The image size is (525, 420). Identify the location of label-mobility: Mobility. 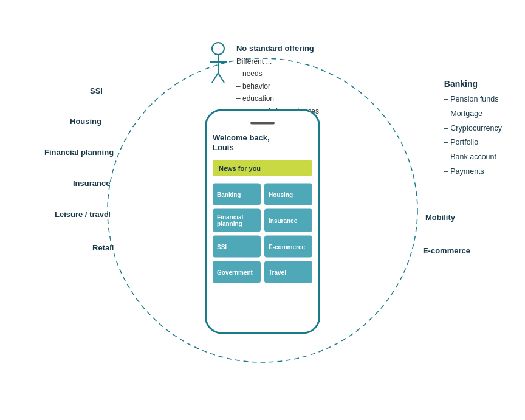
(440, 218).